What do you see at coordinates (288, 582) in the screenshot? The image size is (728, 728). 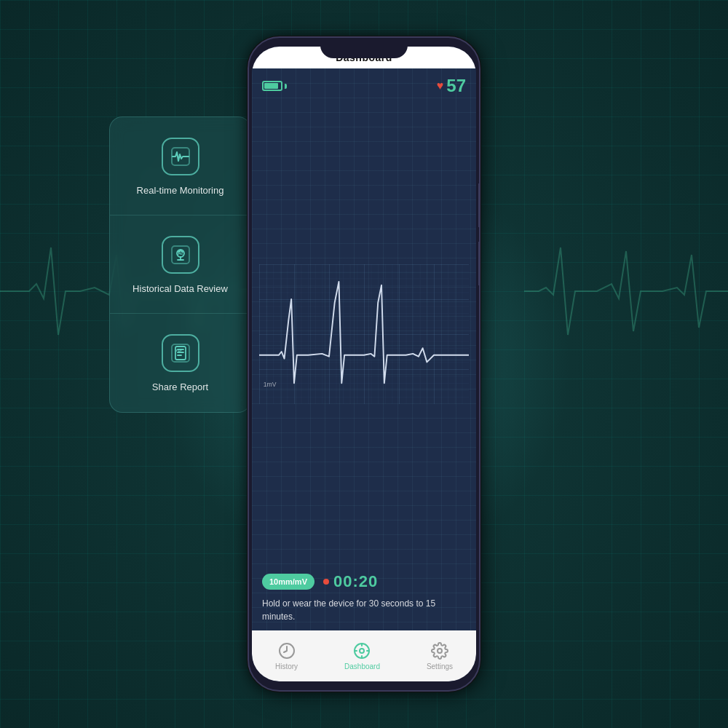 I see `scale-badge: 10mm/mV` at bounding box center [288, 582].